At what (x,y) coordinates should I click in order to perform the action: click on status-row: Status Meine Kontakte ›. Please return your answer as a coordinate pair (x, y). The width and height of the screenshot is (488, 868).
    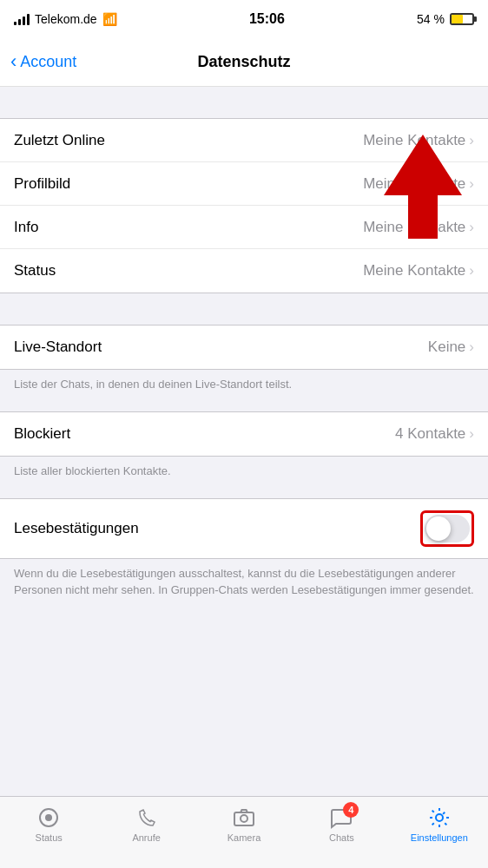
    Looking at the image, I should click on (244, 271).